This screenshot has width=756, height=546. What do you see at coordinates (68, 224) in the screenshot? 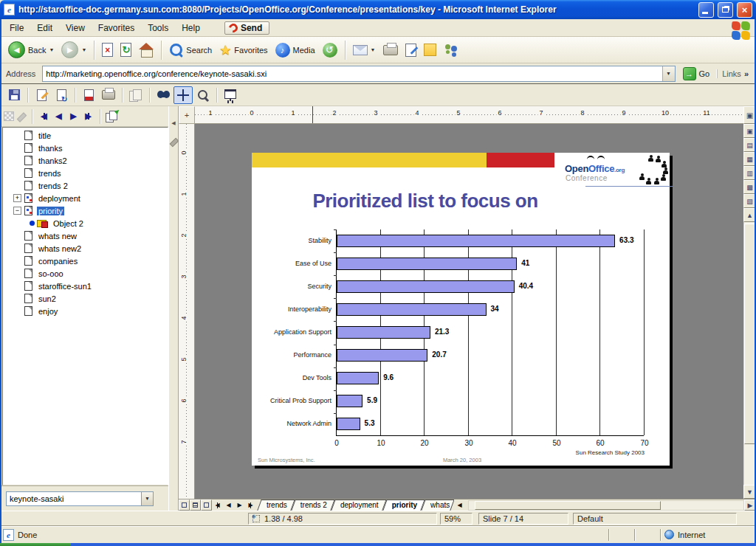
I see `tree-item-label: Object 2` at bounding box center [68, 224].